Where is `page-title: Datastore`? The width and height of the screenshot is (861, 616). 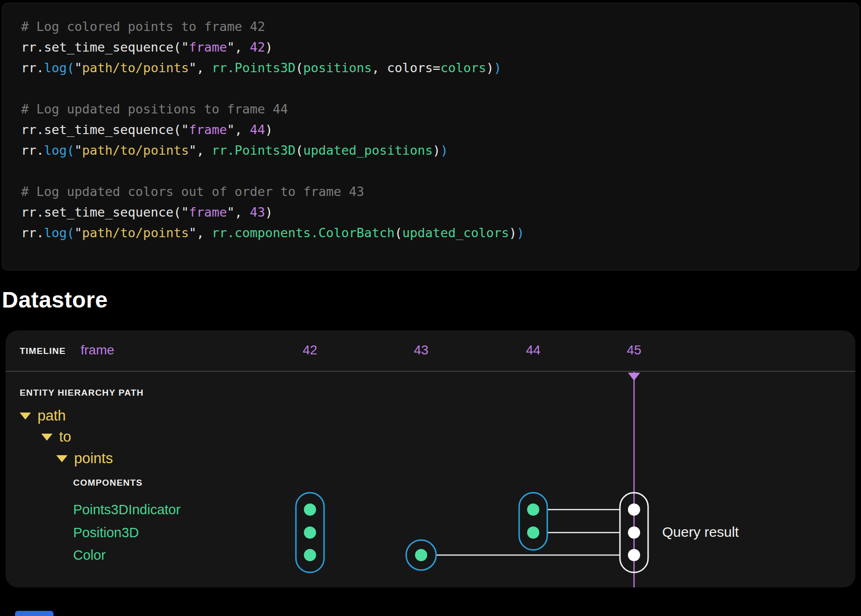
page-title: Datastore is located at coordinates (55, 300).